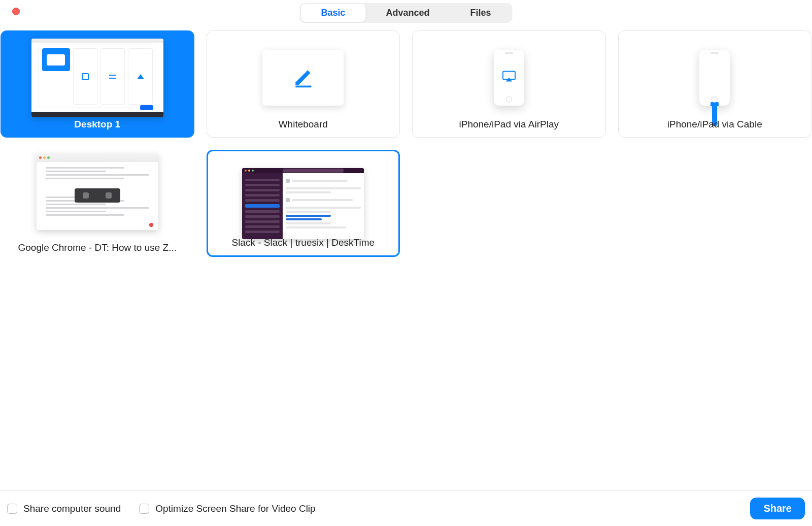 This screenshot has height=526, width=812. What do you see at coordinates (303, 84) in the screenshot?
I see `share-option-whiteboard: Whiteboard` at bounding box center [303, 84].